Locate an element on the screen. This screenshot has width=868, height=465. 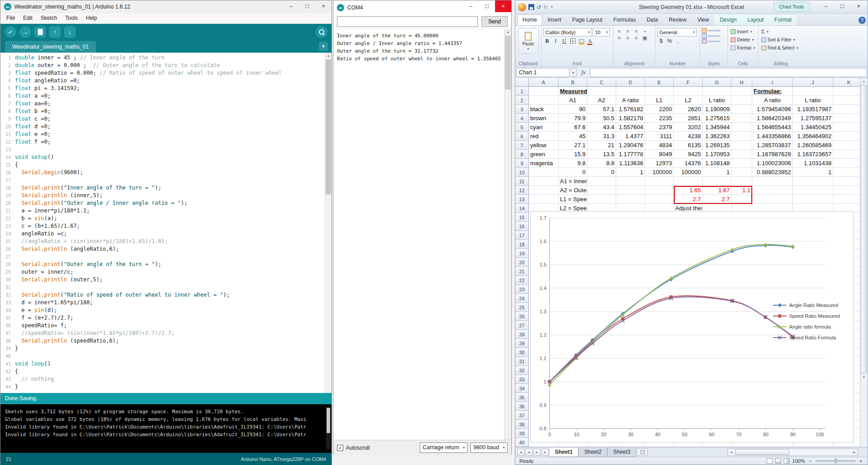
last-sheet-button: ► is located at coordinates (545, 452).